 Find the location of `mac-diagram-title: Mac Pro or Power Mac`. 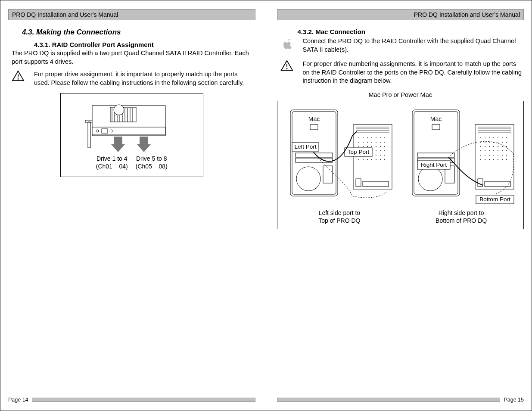

mac-diagram-title: Mac Pro or Power Mac is located at coordinates (401, 95).